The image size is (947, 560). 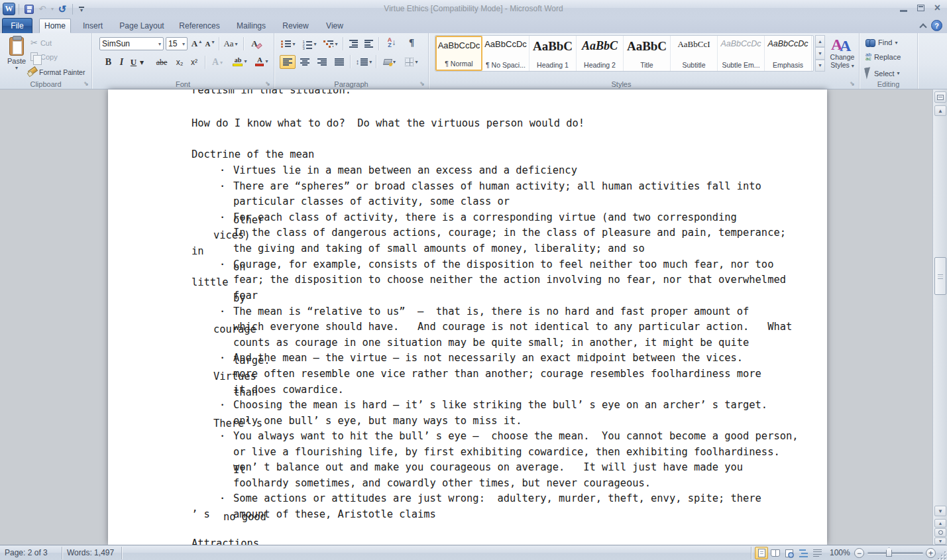 I want to click on font-size-combobox: 15▾, so click(x=176, y=44).